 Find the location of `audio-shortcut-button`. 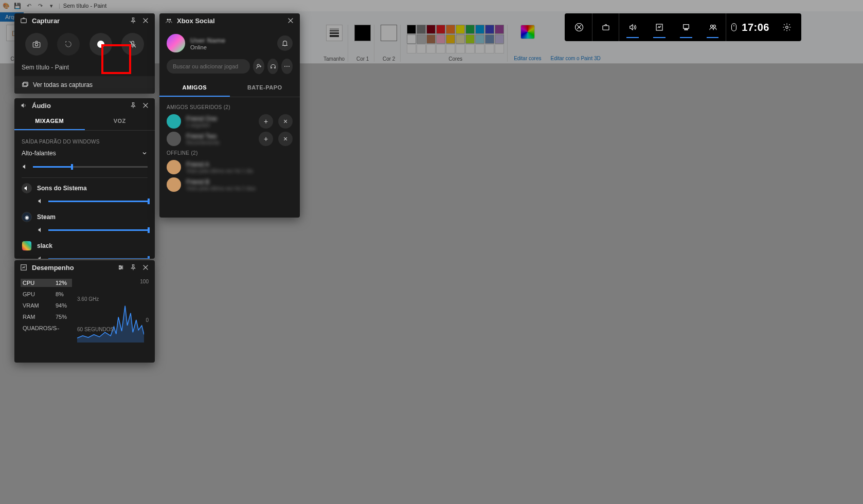

audio-shortcut-button is located at coordinates (633, 27).